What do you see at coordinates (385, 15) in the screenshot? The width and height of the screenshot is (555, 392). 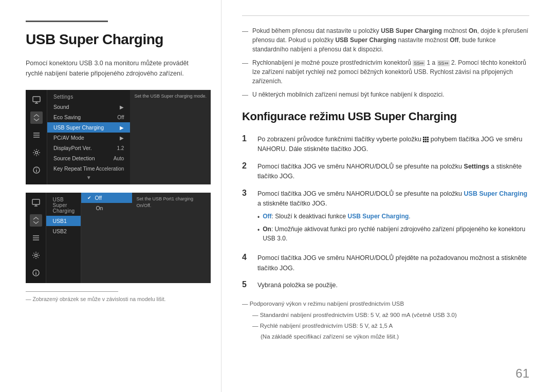 I see `accent-line-right` at bounding box center [385, 15].